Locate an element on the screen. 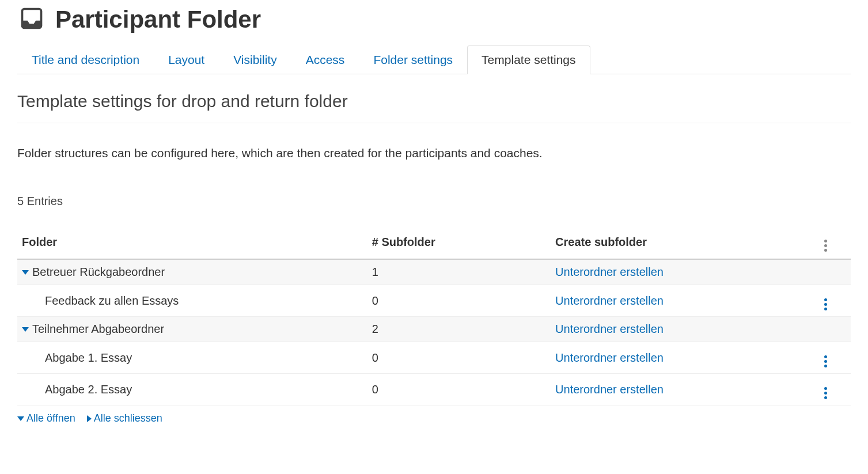 Image resolution: width=868 pixels, height=474 pixels. footer-actions: Alle öffnen Alle schliessen is located at coordinates (434, 418).